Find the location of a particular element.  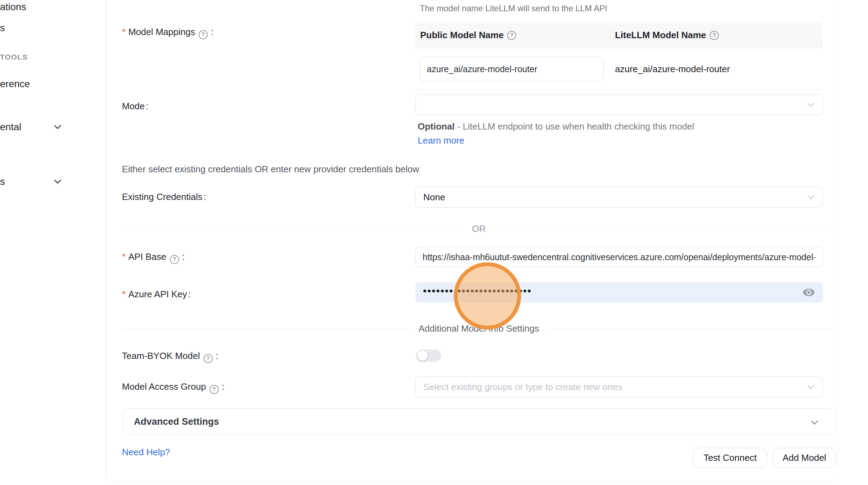

need-help-link: Need Help? is located at coordinates (146, 452).